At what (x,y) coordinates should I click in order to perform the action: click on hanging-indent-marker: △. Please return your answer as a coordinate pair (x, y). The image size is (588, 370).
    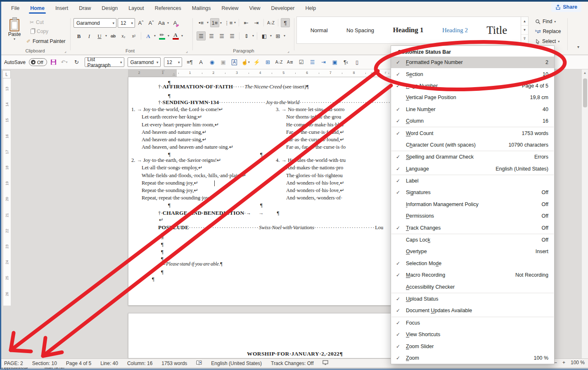
    Looking at the image, I should click on (174, 74).